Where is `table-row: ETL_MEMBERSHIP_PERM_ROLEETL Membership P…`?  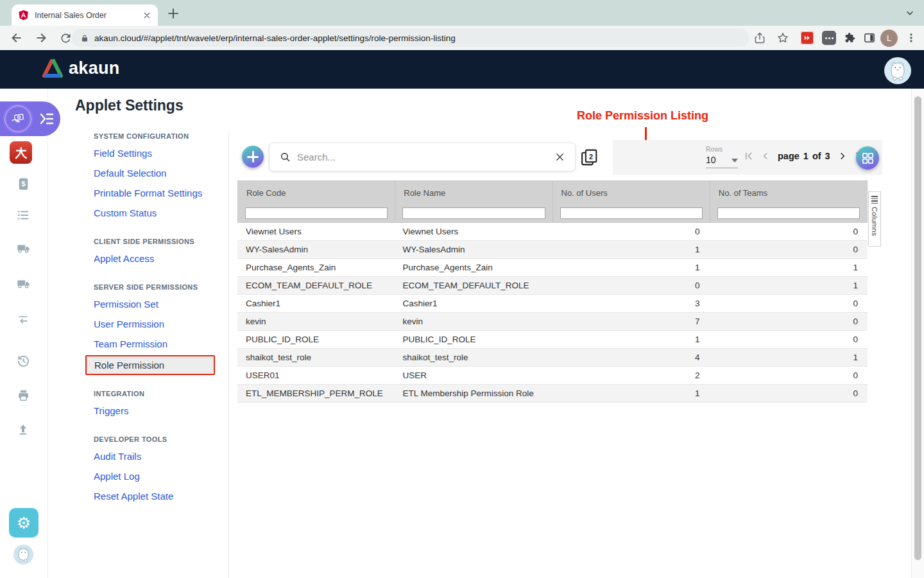
table-row: ETL_MEMBERSHIP_PERM_ROLEETL Membership P… is located at coordinates (552, 394).